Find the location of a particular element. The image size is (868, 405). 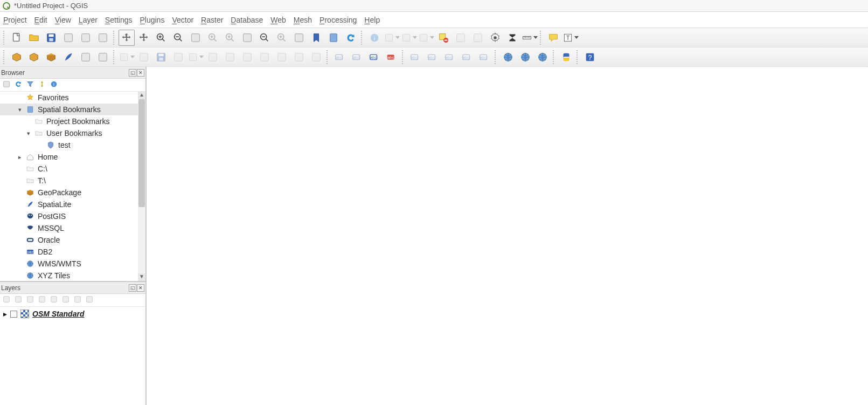

select-features-button is located at coordinates (409, 38).